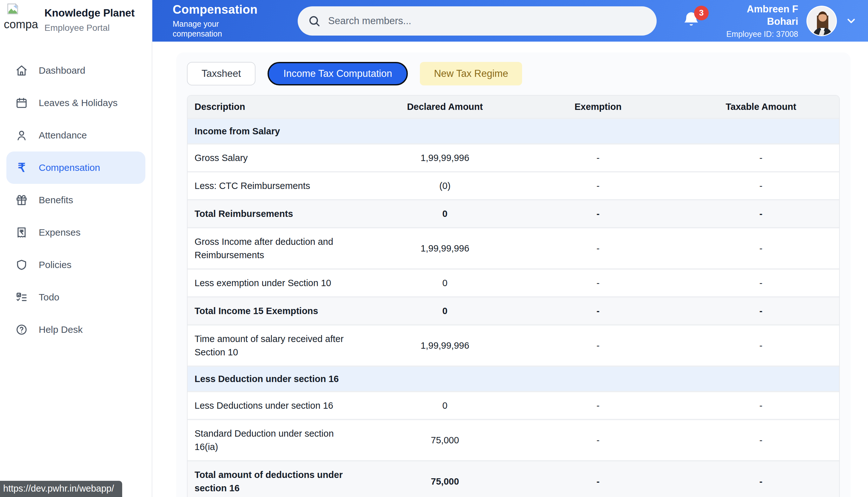 The image size is (868, 497). What do you see at coordinates (513, 440) in the screenshot?
I see `table-row: Standard Deduction under section 16(ia) …` at bounding box center [513, 440].